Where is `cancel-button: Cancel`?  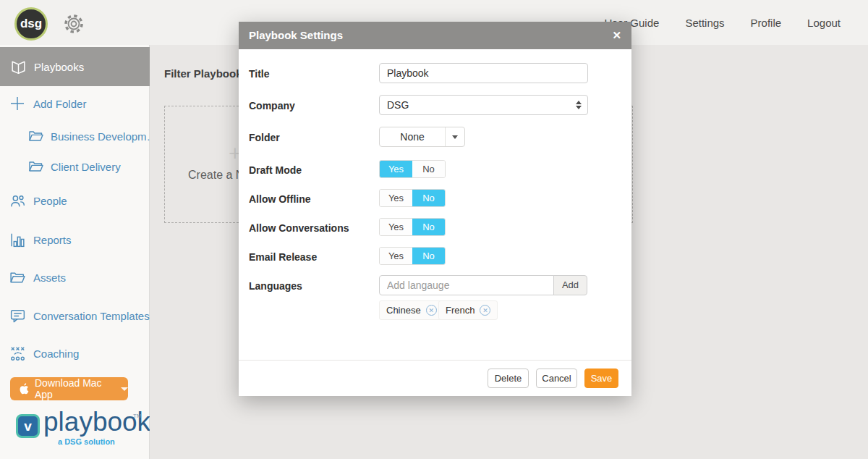 cancel-button: Cancel is located at coordinates (557, 378).